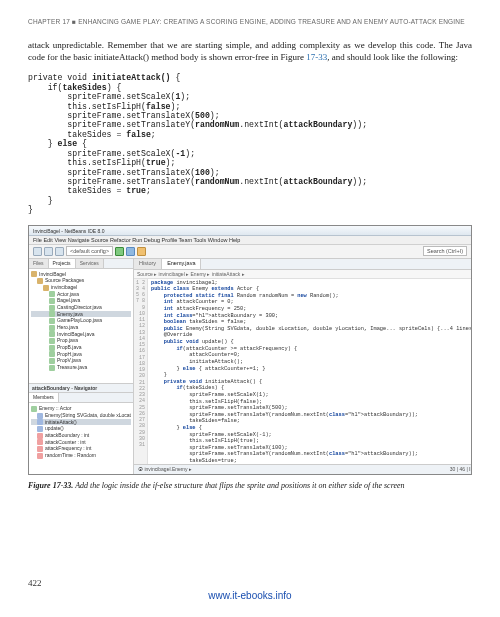 The height and width of the screenshot is (617, 500). What do you see at coordinates (81, 300) in the screenshot?
I see `tree-file: Bagel.java` at bounding box center [81, 300].